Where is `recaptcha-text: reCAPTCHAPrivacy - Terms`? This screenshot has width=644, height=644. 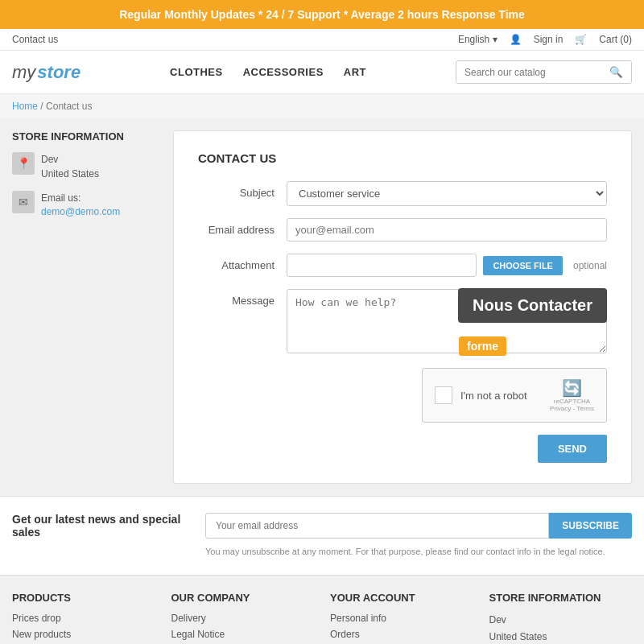 recaptcha-text: reCAPTCHAPrivacy - Terms is located at coordinates (572, 405).